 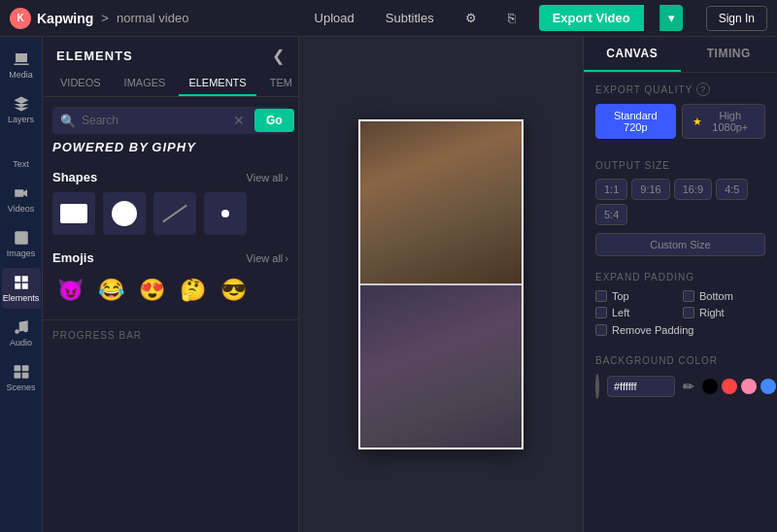 I want to click on color-black, so click(x=710, y=386).